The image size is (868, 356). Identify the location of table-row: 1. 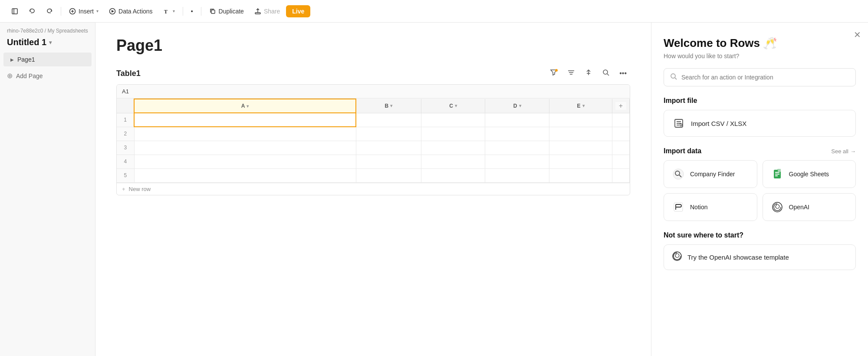
(373, 120).